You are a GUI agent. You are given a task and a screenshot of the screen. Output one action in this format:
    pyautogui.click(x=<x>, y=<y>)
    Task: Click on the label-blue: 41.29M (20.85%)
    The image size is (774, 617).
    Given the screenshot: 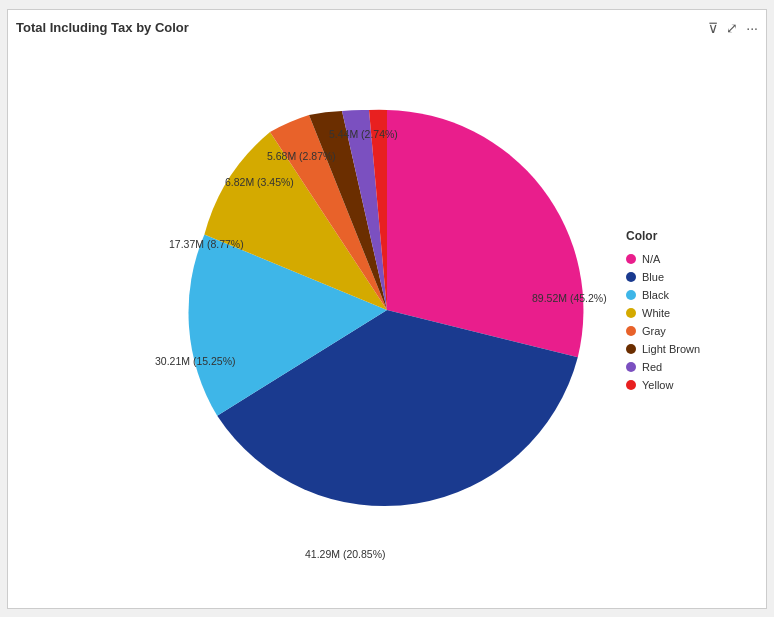 What is the action you would take?
    pyautogui.click(x=346, y=554)
    